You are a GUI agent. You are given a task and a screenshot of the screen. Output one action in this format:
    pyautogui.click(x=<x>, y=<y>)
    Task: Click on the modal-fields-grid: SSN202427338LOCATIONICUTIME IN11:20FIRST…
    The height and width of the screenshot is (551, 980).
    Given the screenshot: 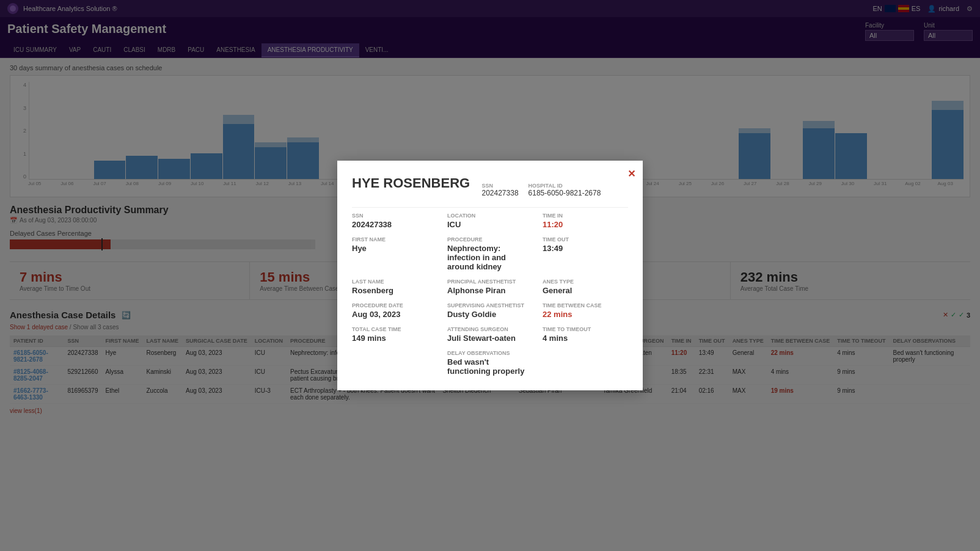 What is the action you would take?
    pyautogui.click(x=490, y=294)
    